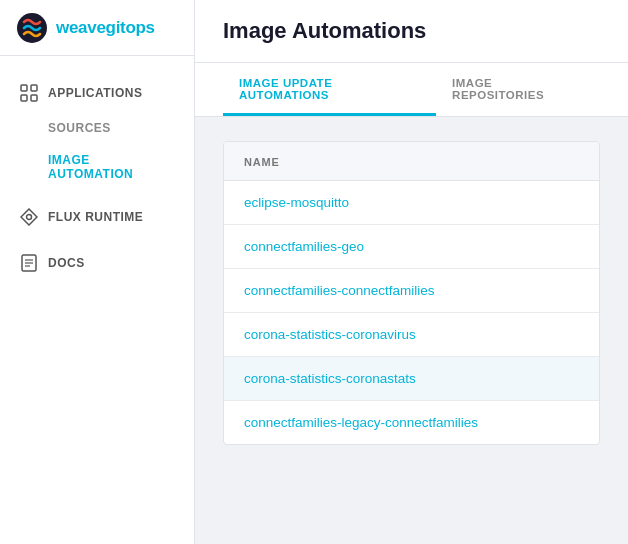 The width and height of the screenshot is (628, 544). Describe the element at coordinates (97, 128) in the screenshot. I see `sidebar-item-sources: SOURCES` at that location.